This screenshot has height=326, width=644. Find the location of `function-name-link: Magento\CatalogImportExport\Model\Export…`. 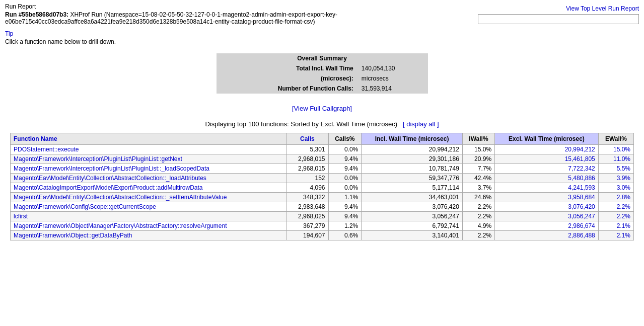

function-name-link: Magento\CatalogImportExport\Model\Export… is located at coordinates (108, 188).